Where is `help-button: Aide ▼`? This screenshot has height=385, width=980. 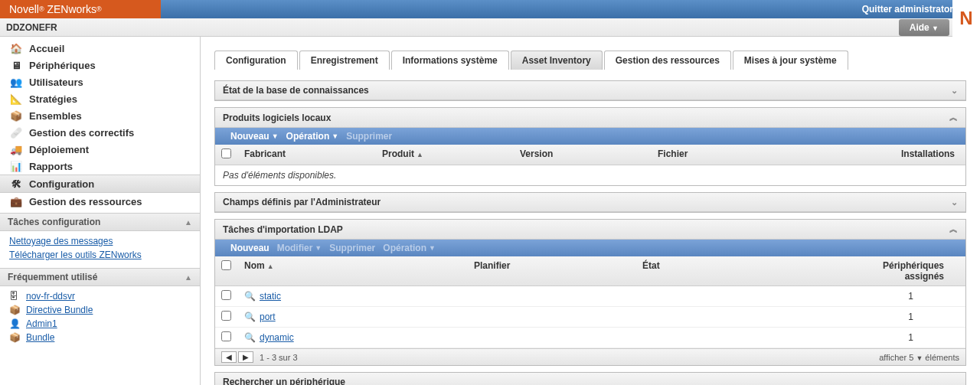
help-button: Aide ▼ is located at coordinates (924, 28).